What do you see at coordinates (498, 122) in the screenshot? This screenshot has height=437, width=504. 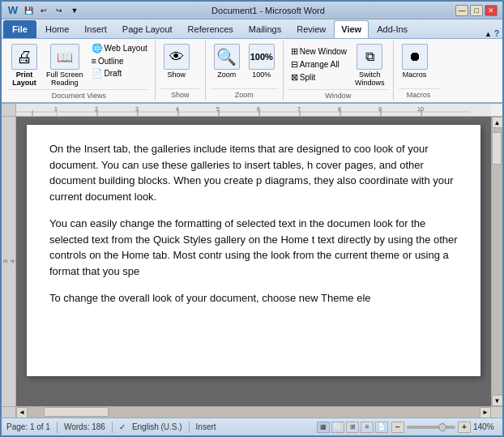 I see `scroll-up-button: ▲` at bounding box center [498, 122].